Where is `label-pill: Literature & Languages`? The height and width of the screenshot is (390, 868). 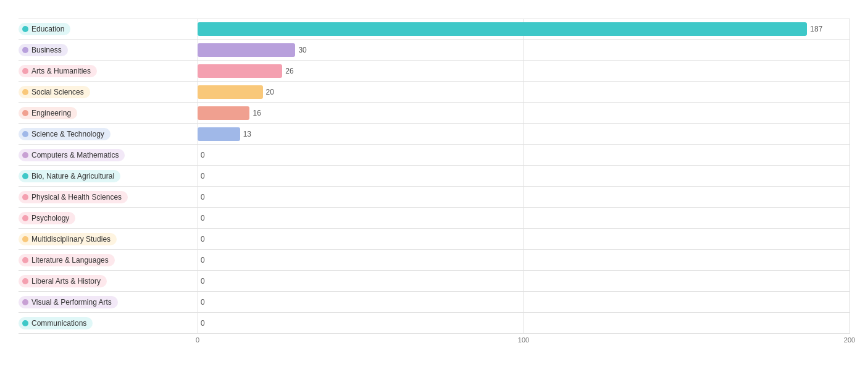 label-pill: Literature & Languages is located at coordinates (67, 260).